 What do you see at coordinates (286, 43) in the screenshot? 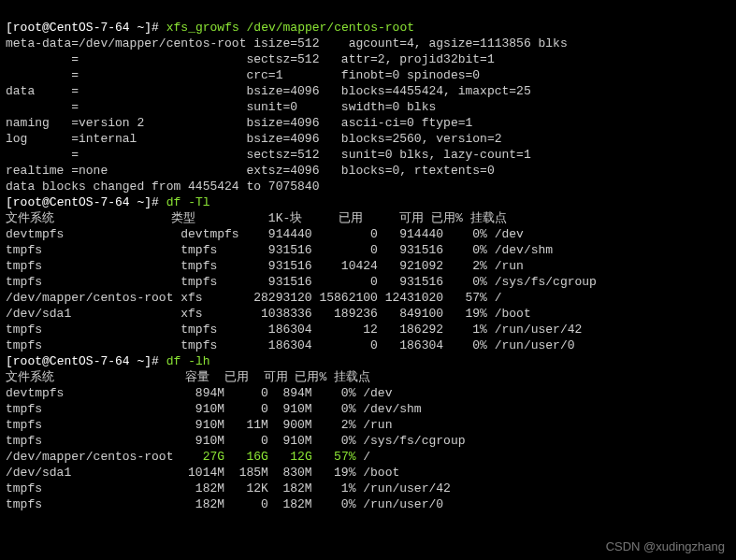
I see `xfs-output-line: meta-data=/dev/mapper/centos-root isize=…` at bounding box center [286, 43].